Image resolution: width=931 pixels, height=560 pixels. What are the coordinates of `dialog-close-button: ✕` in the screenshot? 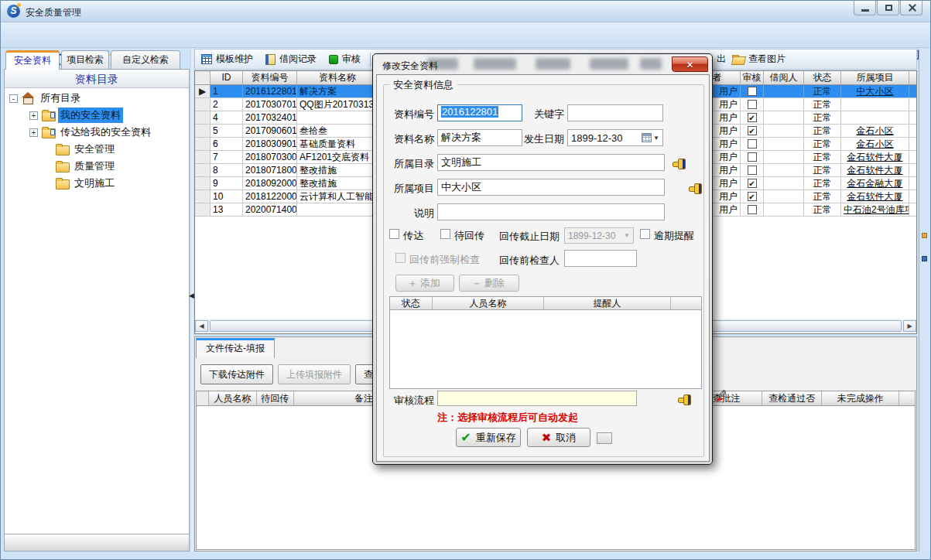 It's located at (690, 64).